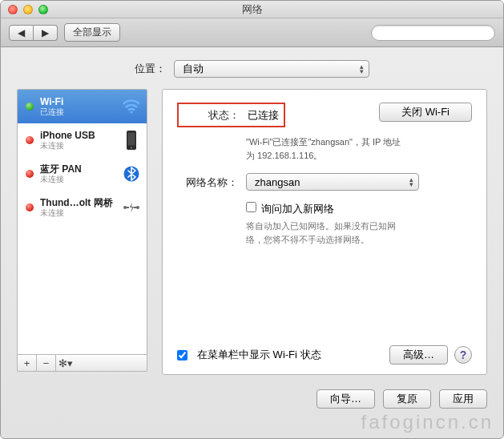 This screenshot has height=439, width=504. I want to click on location-select: 自动 ▴▾, so click(272, 69).